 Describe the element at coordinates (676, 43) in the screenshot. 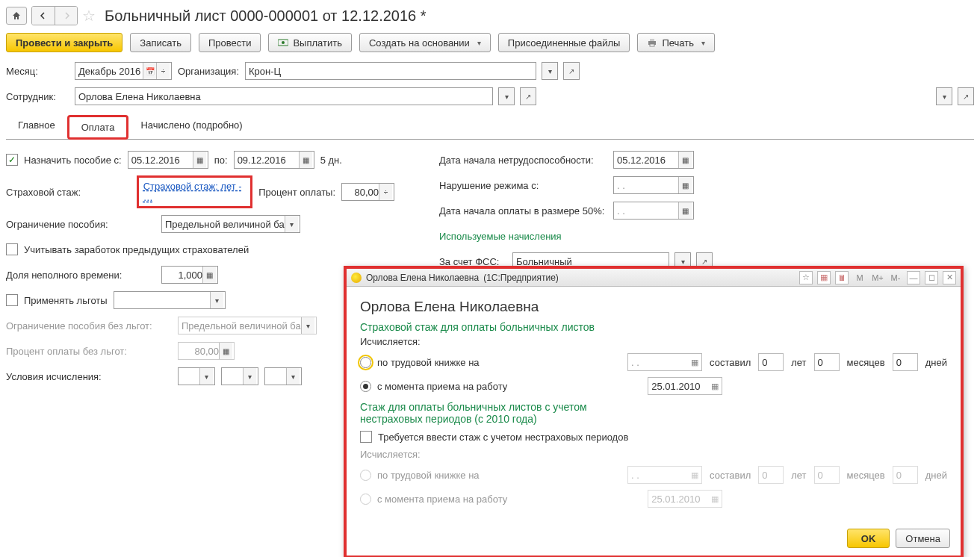

I see `print-button: Печать▾` at that location.